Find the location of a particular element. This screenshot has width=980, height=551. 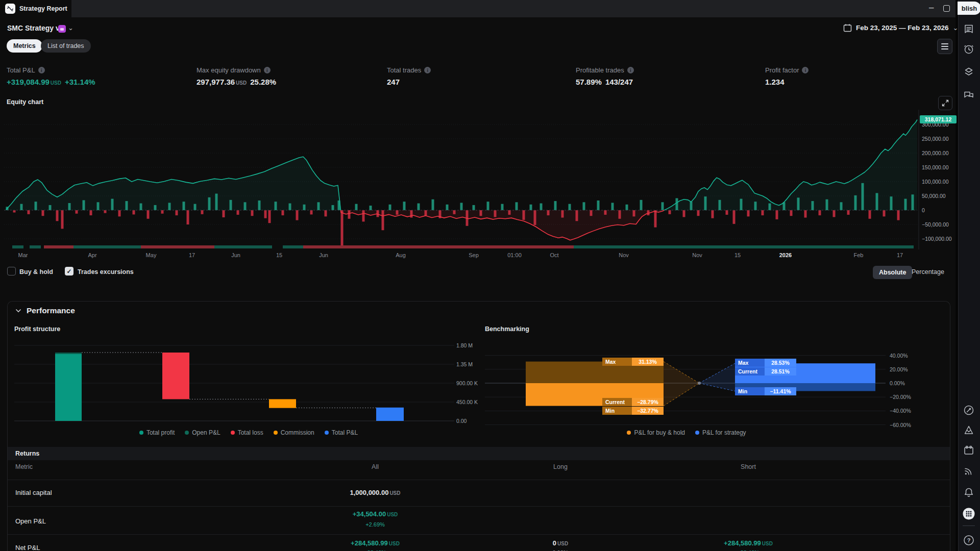

time-axis-label: Apr is located at coordinates (92, 255).